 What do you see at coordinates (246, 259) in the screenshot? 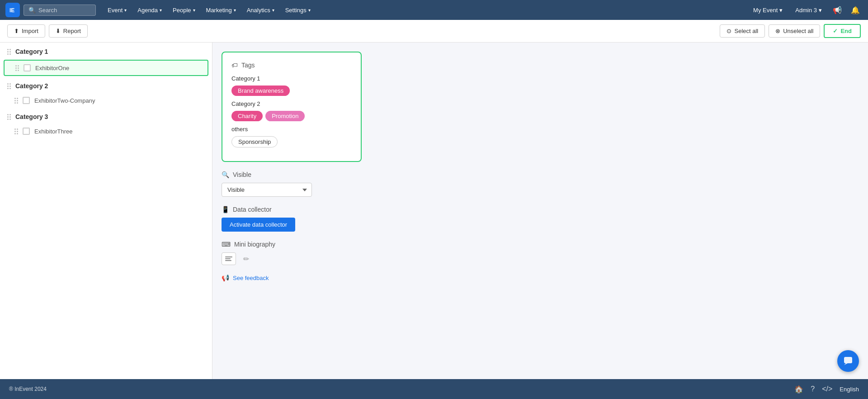
I see `mini-bio-edit-button: ✏` at bounding box center [246, 259].